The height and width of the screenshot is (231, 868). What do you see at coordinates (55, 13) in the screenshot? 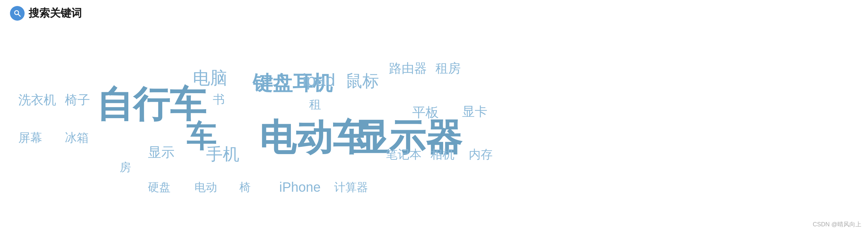
I see `page-title: 搜索关键词` at bounding box center [55, 13].